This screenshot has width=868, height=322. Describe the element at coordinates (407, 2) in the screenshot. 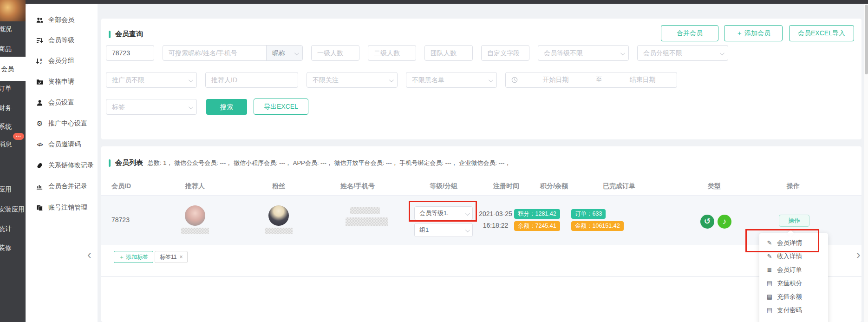

I see `topbar-item-icon: ⊞` at that location.